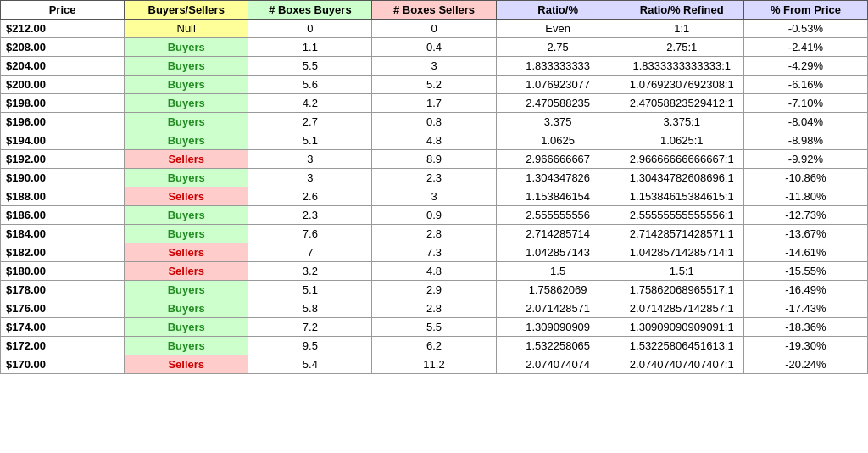 This screenshot has height=453, width=868. I want to click on boxes-sellers-cell: 7.3, so click(434, 253).